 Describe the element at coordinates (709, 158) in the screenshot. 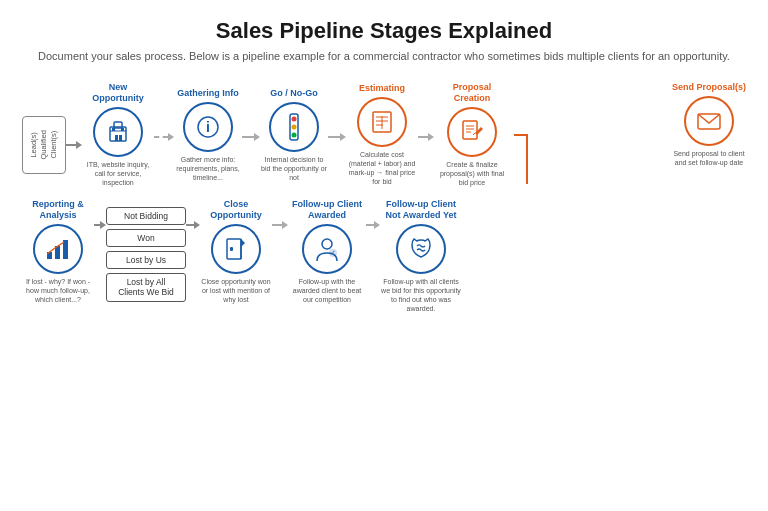

I see `send-proposals-desc: Send proposal to client and set follow-u…` at that location.